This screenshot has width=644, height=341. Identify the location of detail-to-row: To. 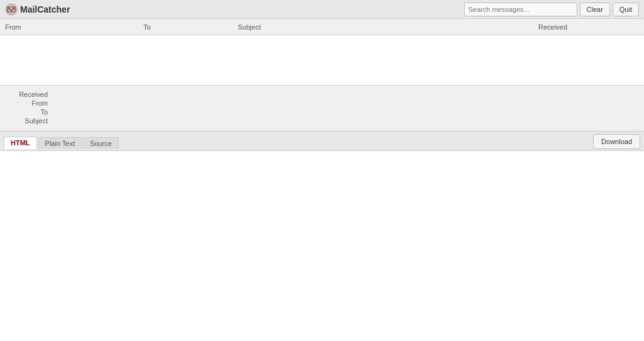
(322, 112).